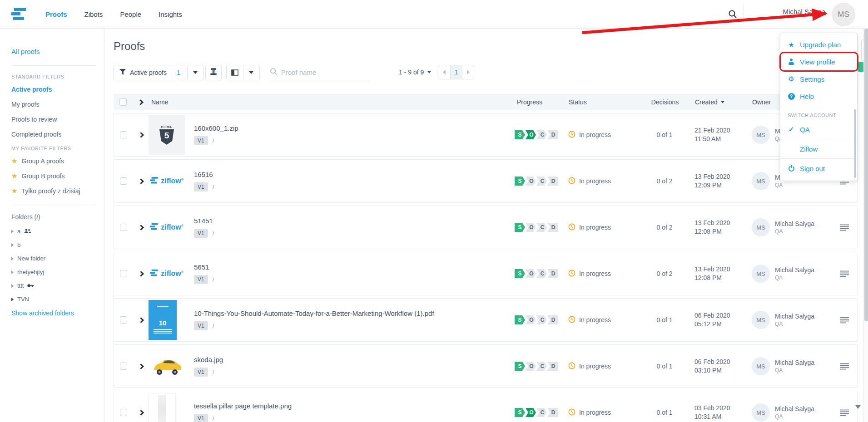 Image resolution: width=868 pixels, height=422 pixels. Describe the element at coordinates (167, 135) in the screenshot. I see `proof-thumbnail: HTML 5` at that location.